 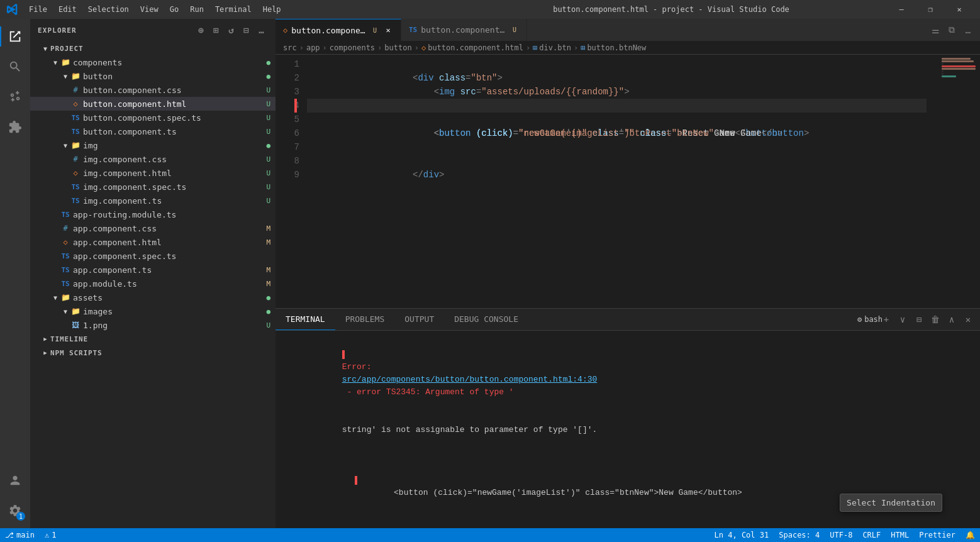 What do you see at coordinates (959, 9) in the screenshot?
I see `close-button: ✕` at bounding box center [959, 9].